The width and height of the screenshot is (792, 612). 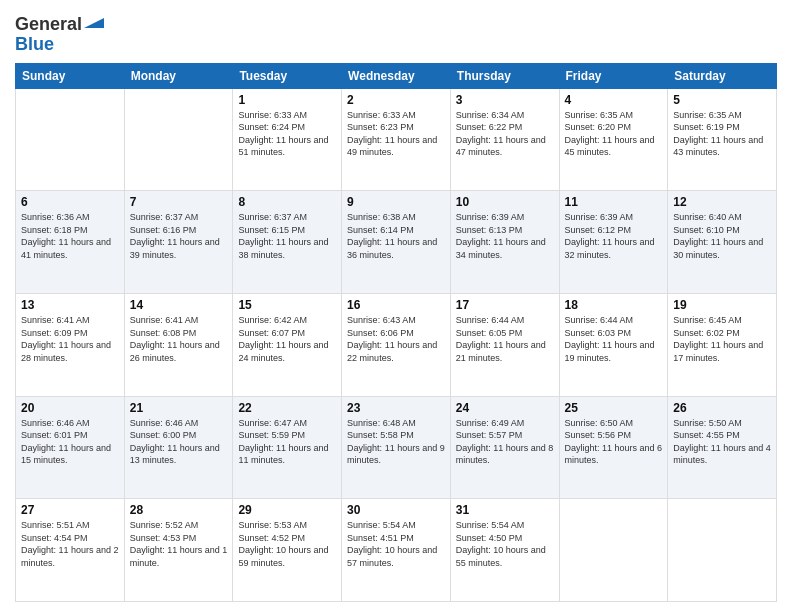 I want to click on day-info: Sunrise: 6:45 AMSunset: 6:02 PMDaylight:…, so click(x=722, y=339).